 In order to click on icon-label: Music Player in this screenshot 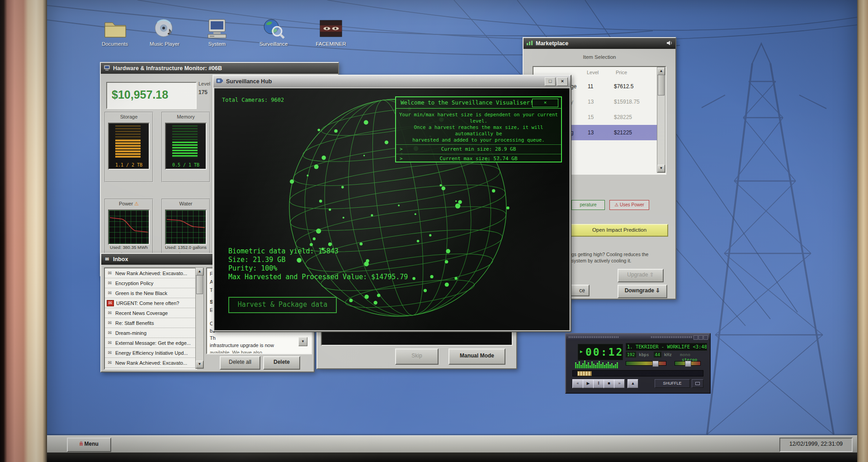, I will do `click(165, 44)`.